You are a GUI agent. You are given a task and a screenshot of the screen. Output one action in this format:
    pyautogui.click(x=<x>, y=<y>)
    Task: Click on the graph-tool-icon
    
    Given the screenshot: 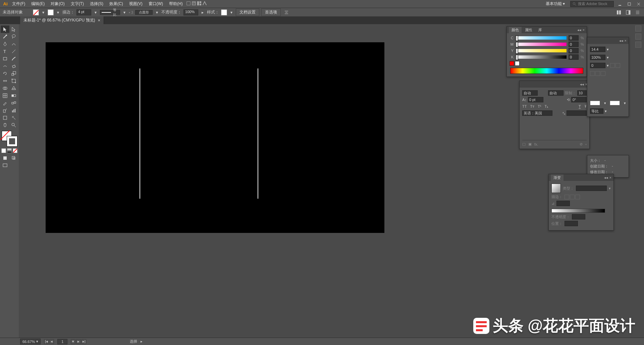 What is the action you would take?
    pyautogui.click(x=14, y=110)
    